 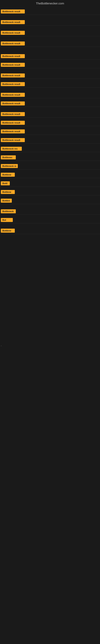 I want to click on bottleneck-result-item: Bottleneck re, so click(x=50, y=166).